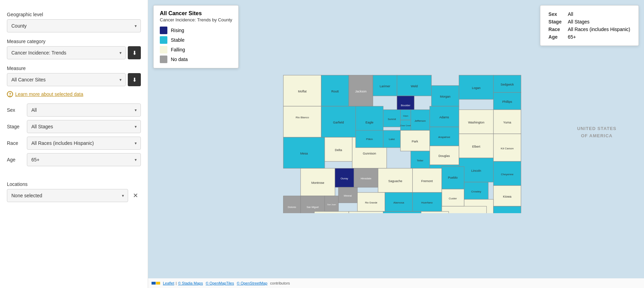 The image size is (644, 288). Describe the element at coordinates (476, 147) in the screenshot. I see `svg-text: Elbert` at that location.